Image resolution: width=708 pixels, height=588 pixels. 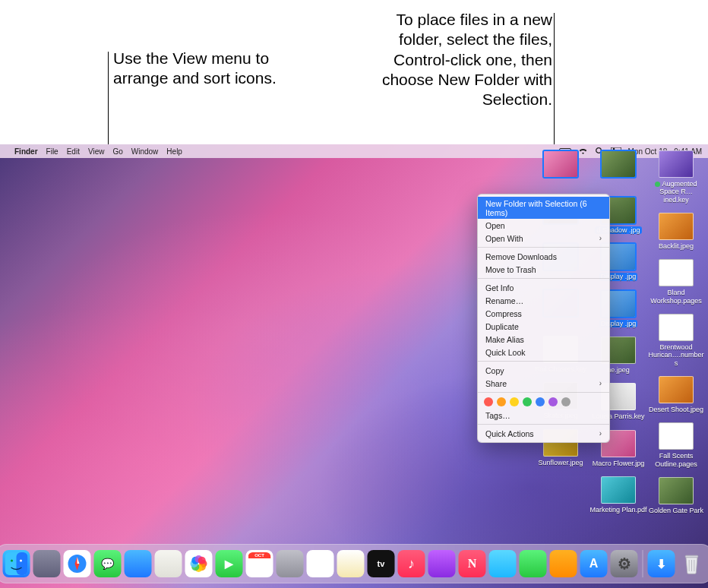 I want to click on dock-app-calendar: OCT18, so click(x=260, y=564).